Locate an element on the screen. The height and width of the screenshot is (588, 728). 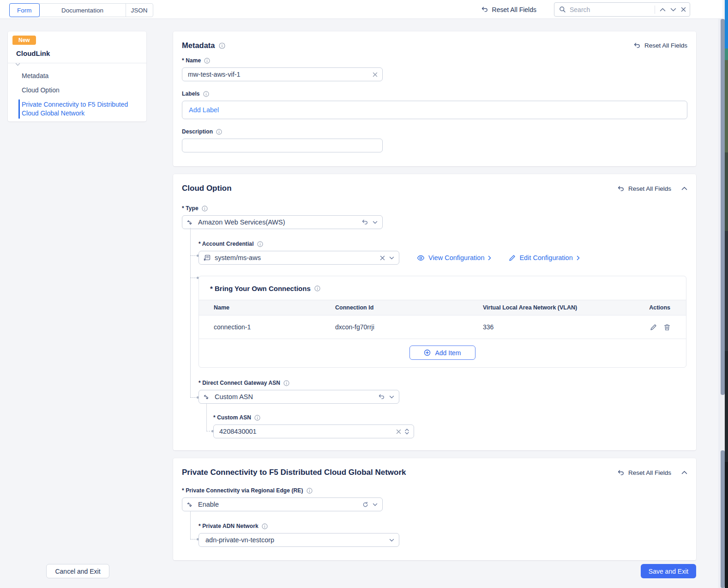
view-tabs: Form Documentation JSON is located at coordinates (81, 10).